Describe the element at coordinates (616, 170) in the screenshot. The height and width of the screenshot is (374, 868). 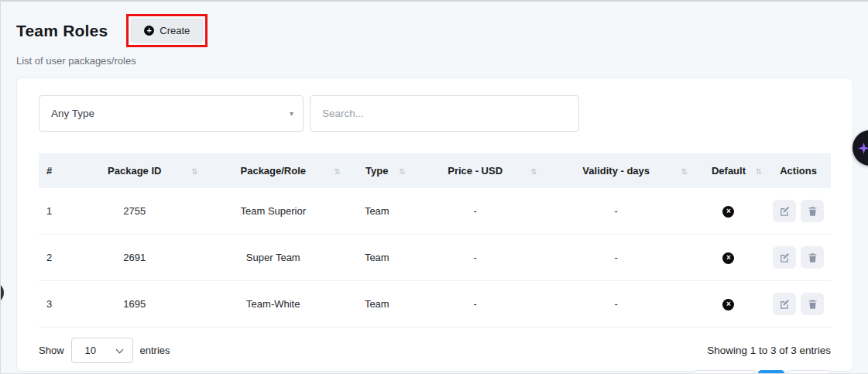
I see `column-header-validity: Validity - days ⇅` at that location.